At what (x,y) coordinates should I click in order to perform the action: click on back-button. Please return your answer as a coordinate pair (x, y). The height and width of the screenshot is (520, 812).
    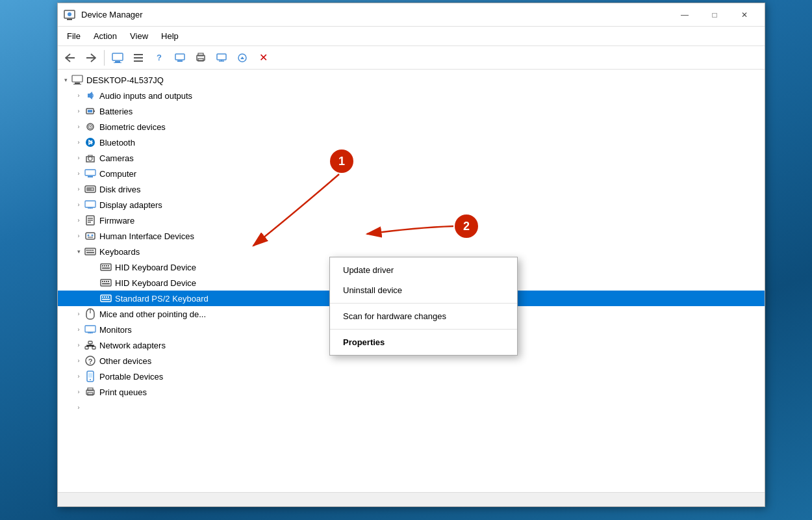
    Looking at the image, I should click on (70, 58).